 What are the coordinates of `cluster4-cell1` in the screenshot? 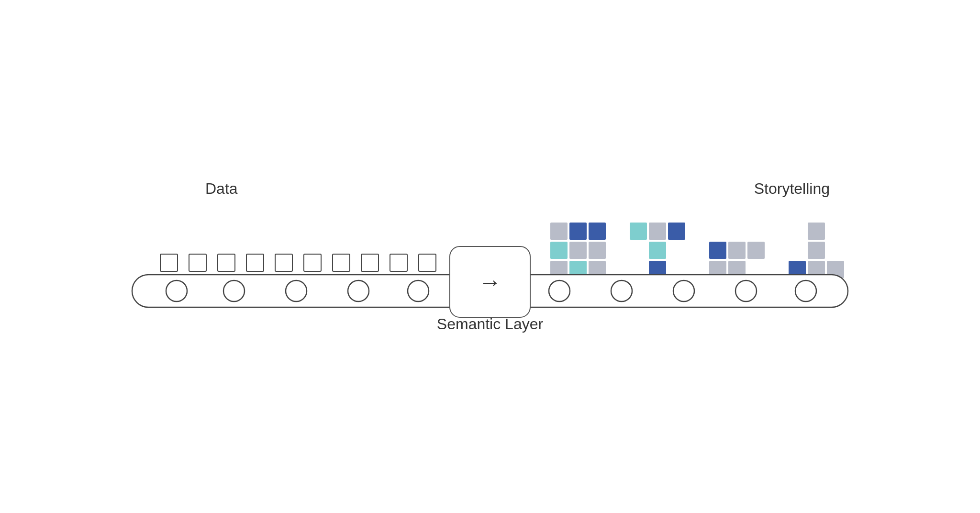 It's located at (797, 231).